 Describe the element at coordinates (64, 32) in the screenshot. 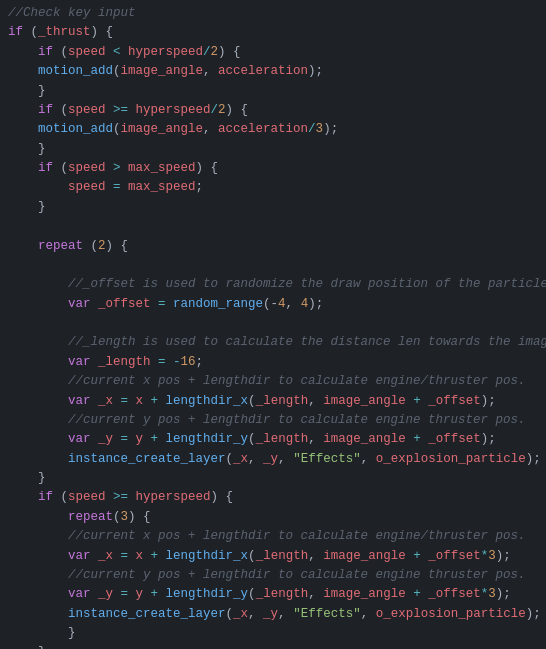

I see `code-token: _thrust` at that location.